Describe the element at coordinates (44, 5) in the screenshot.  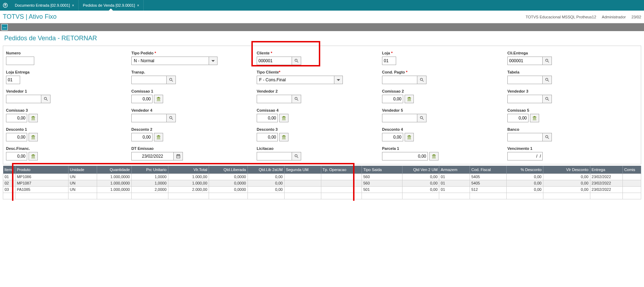
I see `tab-documento-entrada: Documento Entrada [02.9.0001] ×` at that location.